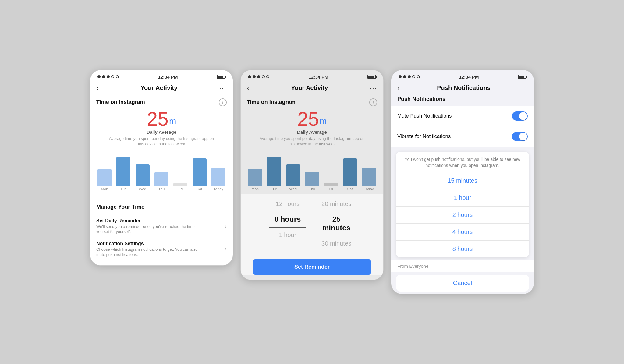 The height and width of the screenshot is (364, 624). What do you see at coordinates (161, 128) in the screenshot?
I see `daily-avg-1: 25m Daily Average Average time you spent…` at bounding box center [161, 128].